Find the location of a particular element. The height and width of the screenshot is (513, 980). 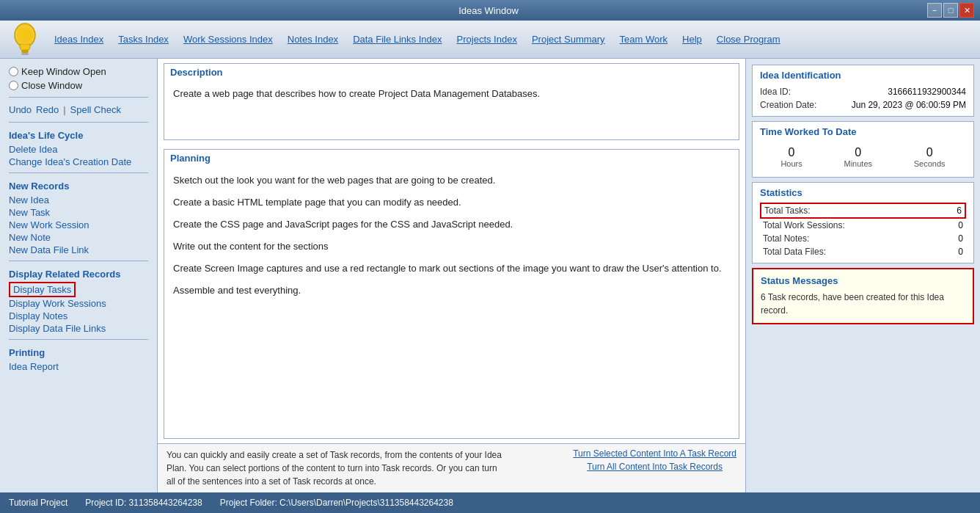

nav-bar: Ideas Index Tasks Index Work Sessions In… is located at coordinates (490, 40).